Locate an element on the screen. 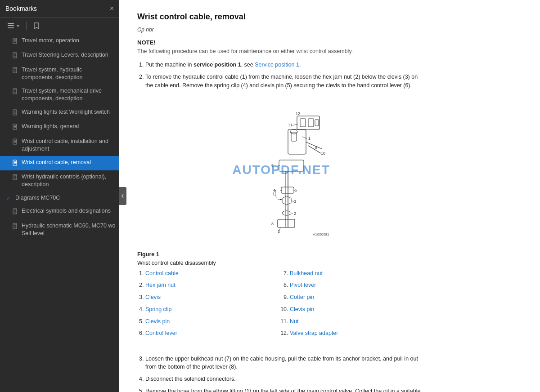 This screenshot has width=540, height=392. svg-text: 5 is located at coordinates (296, 190).